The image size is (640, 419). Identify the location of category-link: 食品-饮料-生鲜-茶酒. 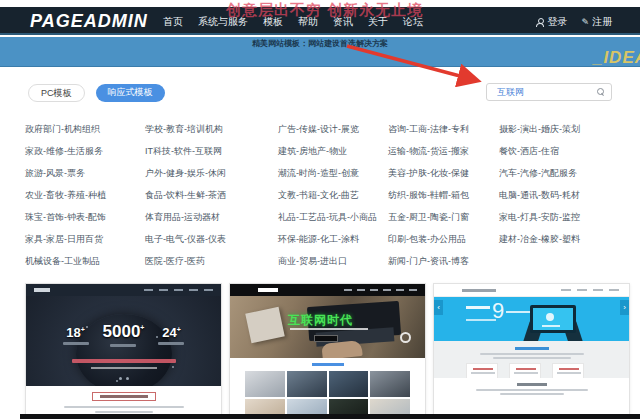
(212, 200).